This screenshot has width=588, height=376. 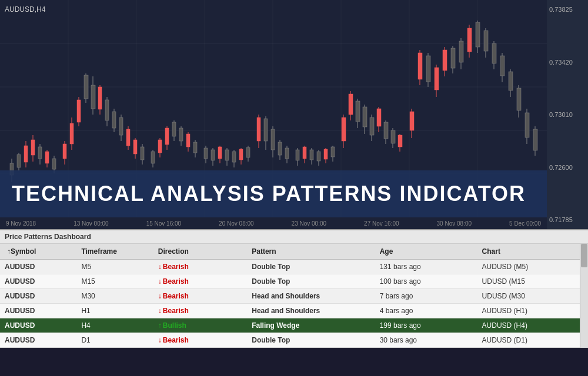 I want to click on price-0: 0.73825, so click(x=567, y=9).